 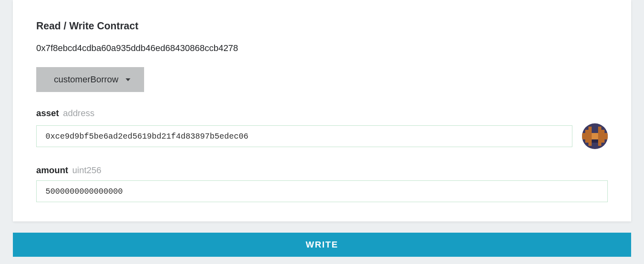 What do you see at coordinates (322, 191) in the screenshot?
I see `amount-input` at bounding box center [322, 191].